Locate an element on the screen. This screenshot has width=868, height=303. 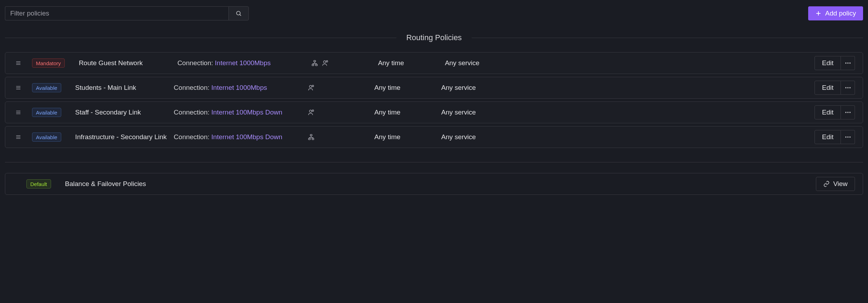
view-label: View is located at coordinates (841, 184).